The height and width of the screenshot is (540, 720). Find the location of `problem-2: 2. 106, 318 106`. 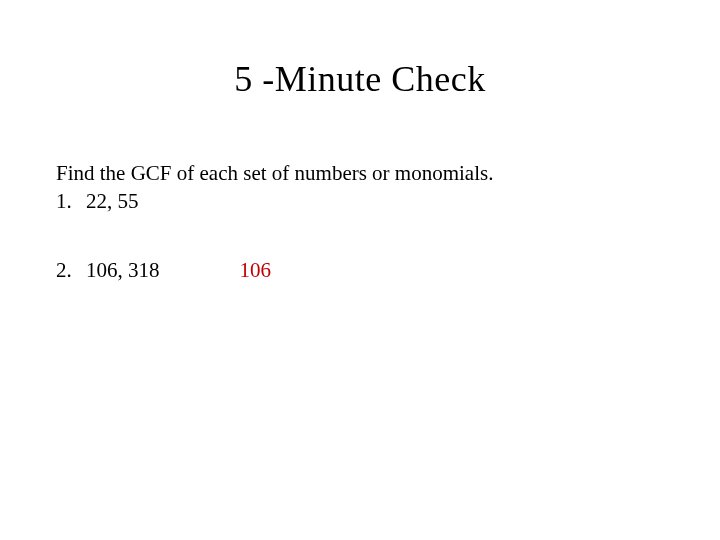

problem-2: 2. 106, 318 106 is located at coordinates (388, 270).